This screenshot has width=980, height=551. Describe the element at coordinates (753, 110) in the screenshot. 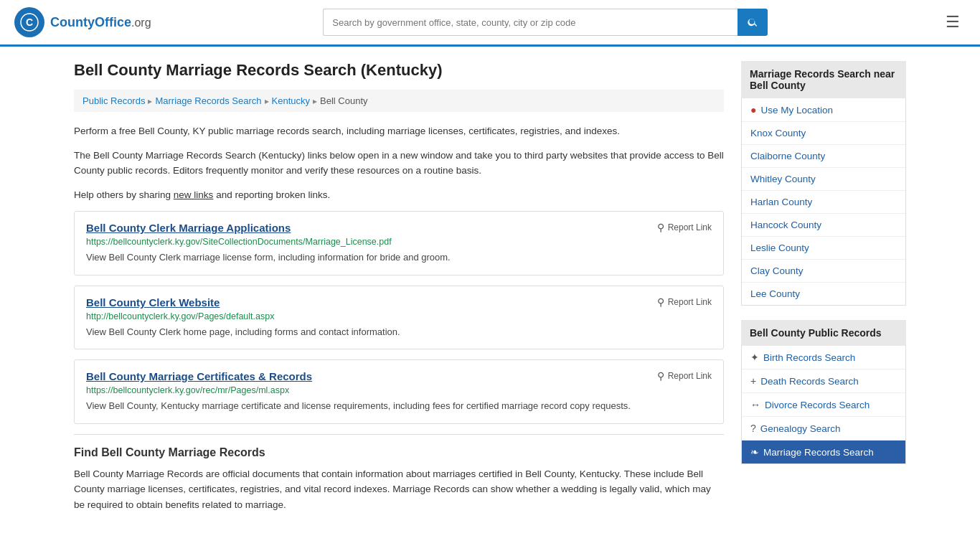

I see `location-icon: ●` at that location.